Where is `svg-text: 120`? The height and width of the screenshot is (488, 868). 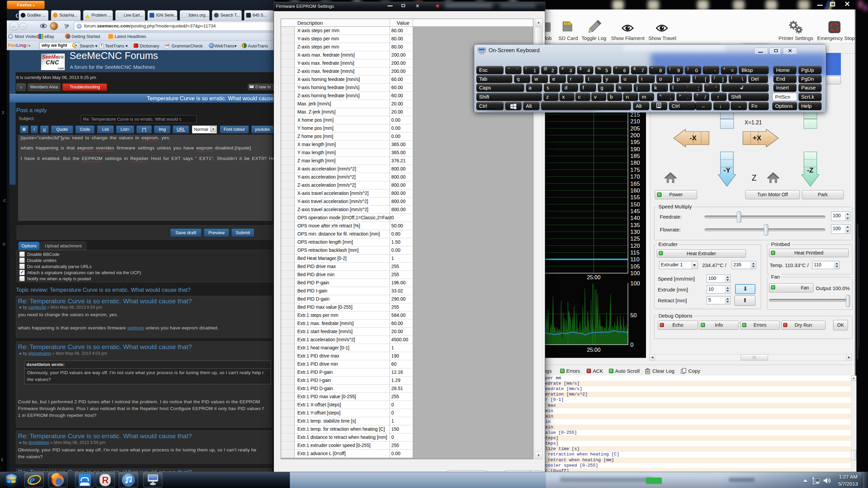
svg-text: 120 is located at coordinates (635, 246).